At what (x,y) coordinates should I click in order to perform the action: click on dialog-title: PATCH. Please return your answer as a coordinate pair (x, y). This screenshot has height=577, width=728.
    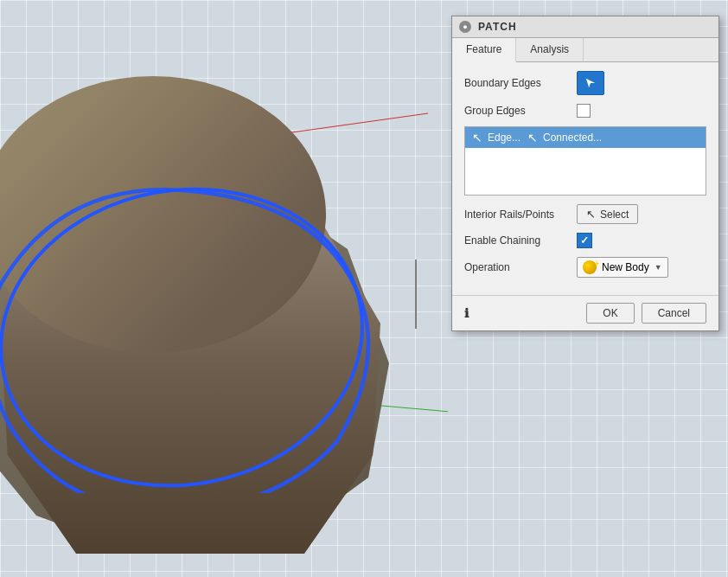
    Looking at the image, I should click on (498, 27).